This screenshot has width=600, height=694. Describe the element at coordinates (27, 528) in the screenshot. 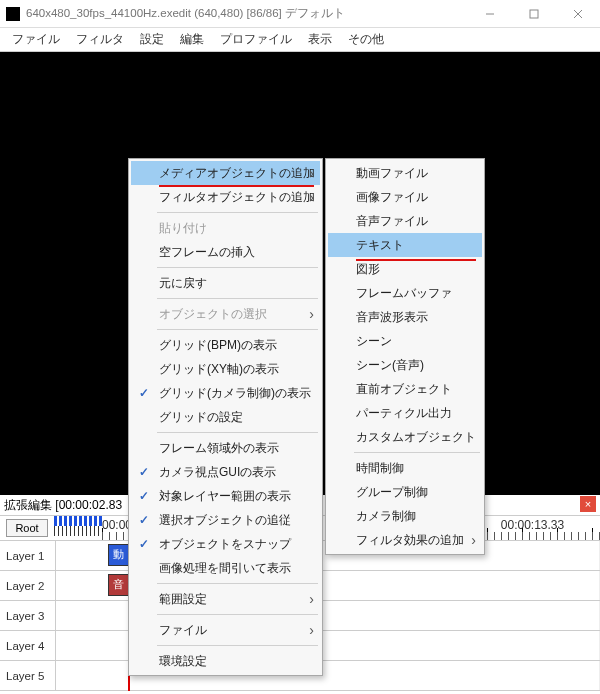

I see `root-button: Root` at that location.